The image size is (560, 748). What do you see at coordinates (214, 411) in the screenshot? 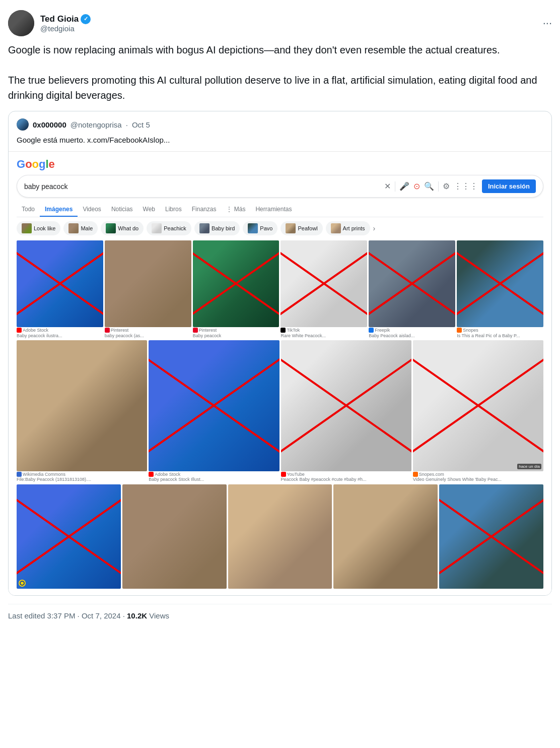
I see `image-cell-8: Adobe StockBaby peacock Stock Illust...` at bounding box center [214, 411].